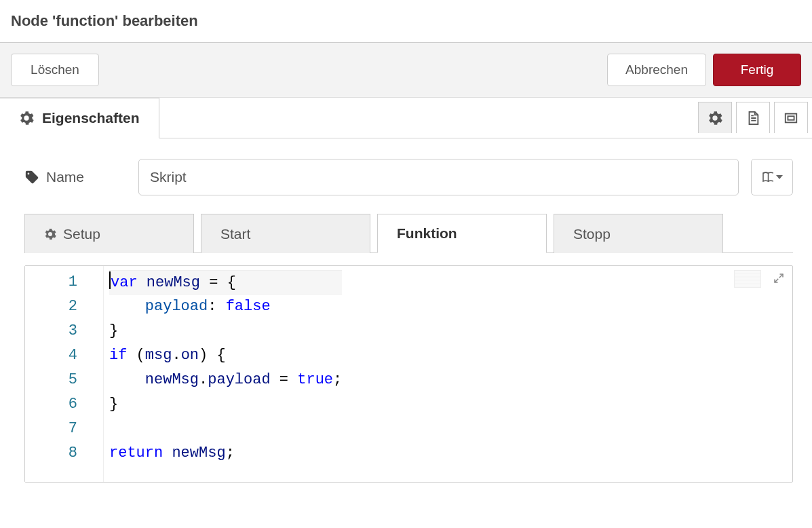 The image size is (812, 528). I want to click on line-number: 7, so click(52, 429).